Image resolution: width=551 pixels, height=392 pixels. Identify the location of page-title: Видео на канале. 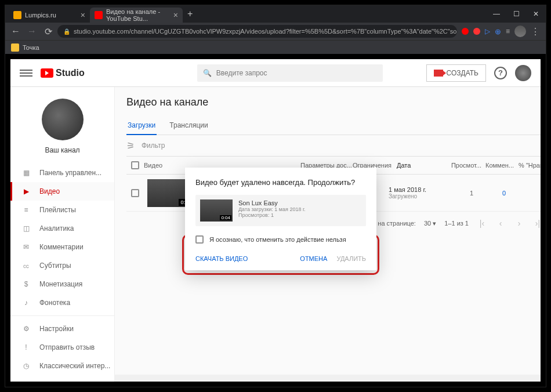
(334, 102).